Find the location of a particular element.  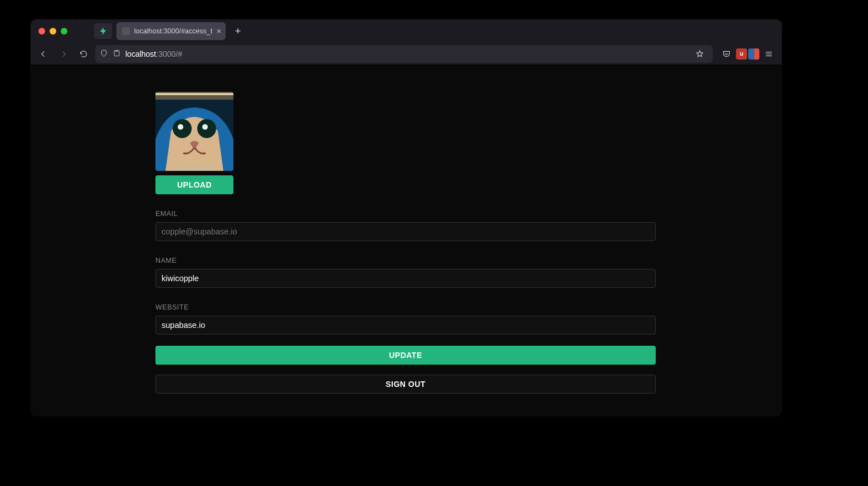

extension-ublock-icon: u is located at coordinates (742, 54).